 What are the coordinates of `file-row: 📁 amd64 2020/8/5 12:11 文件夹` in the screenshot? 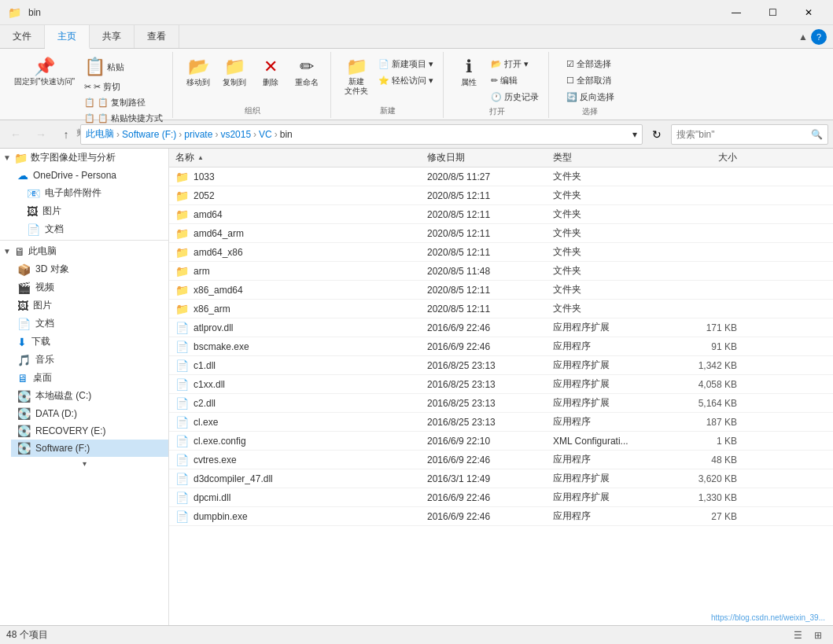 It's located at (501, 215).